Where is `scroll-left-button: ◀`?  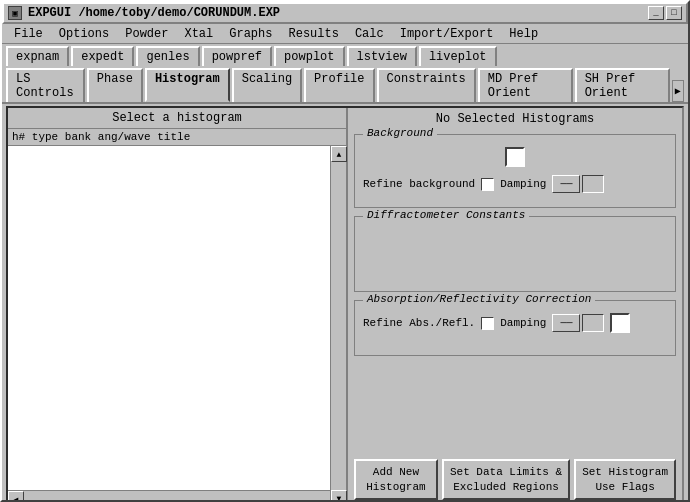
scroll-left-button: ◀ is located at coordinates (16, 496).